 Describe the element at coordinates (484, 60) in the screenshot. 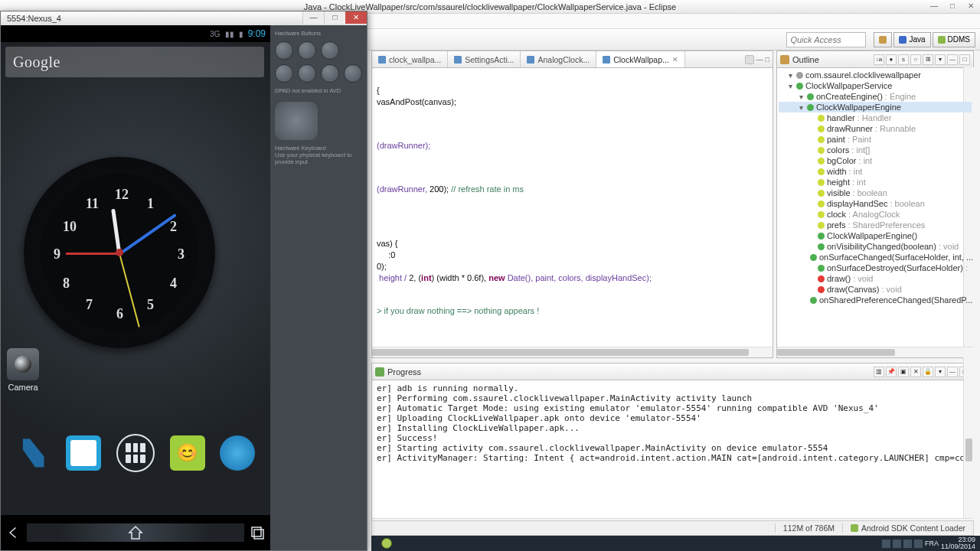

I see `editor-tab: SettingsActi...` at that location.